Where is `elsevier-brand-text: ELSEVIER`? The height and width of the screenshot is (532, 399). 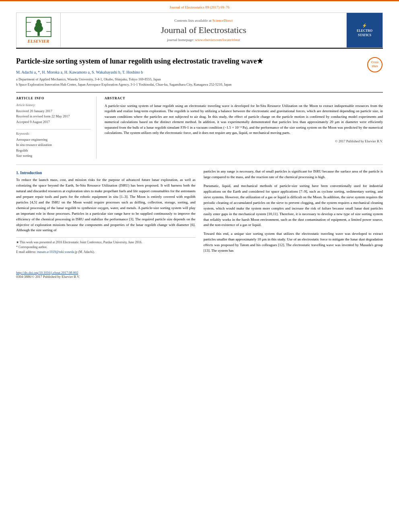
elsevier-brand-text: ELSEVIER is located at coordinates (39, 41).